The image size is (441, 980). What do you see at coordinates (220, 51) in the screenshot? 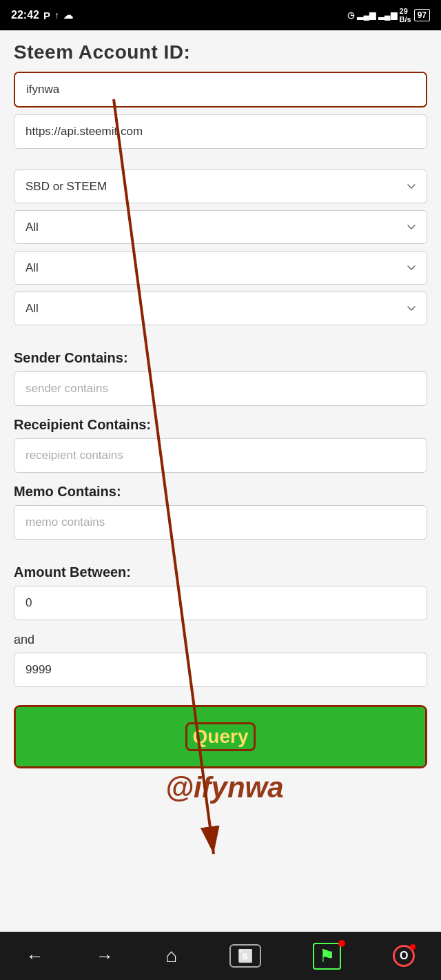
I see `page-title: Steem Account ID:` at bounding box center [220, 51].